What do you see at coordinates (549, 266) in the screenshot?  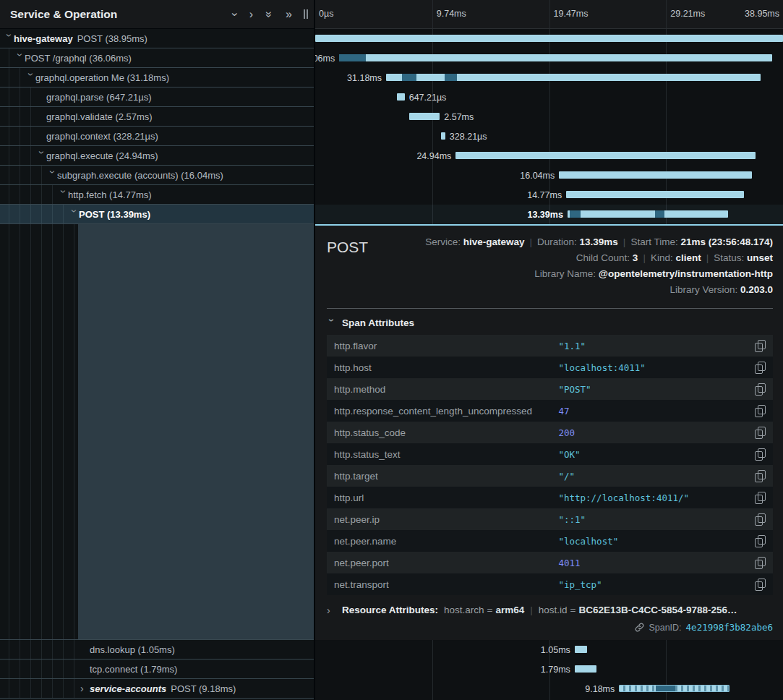 I see `detail-header: POST Service: hive-gateway|Duration: 13.…` at bounding box center [549, 266].